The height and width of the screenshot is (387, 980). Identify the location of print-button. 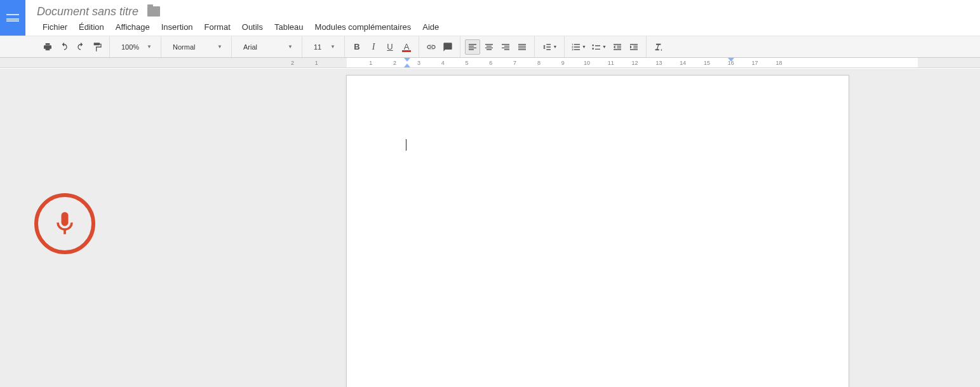
(48, 47).